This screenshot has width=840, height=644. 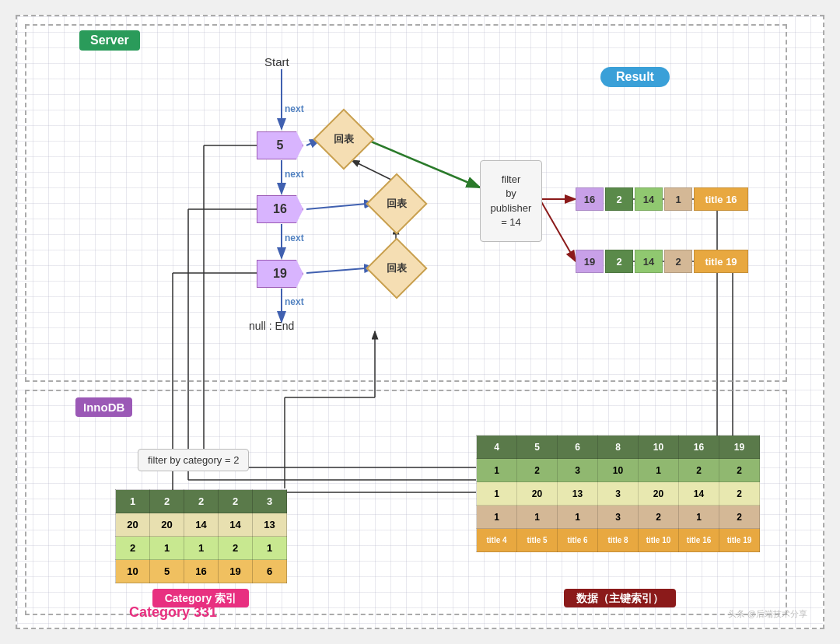 I want to click on cell-r1-1: 16, so click(x=590, y=199).